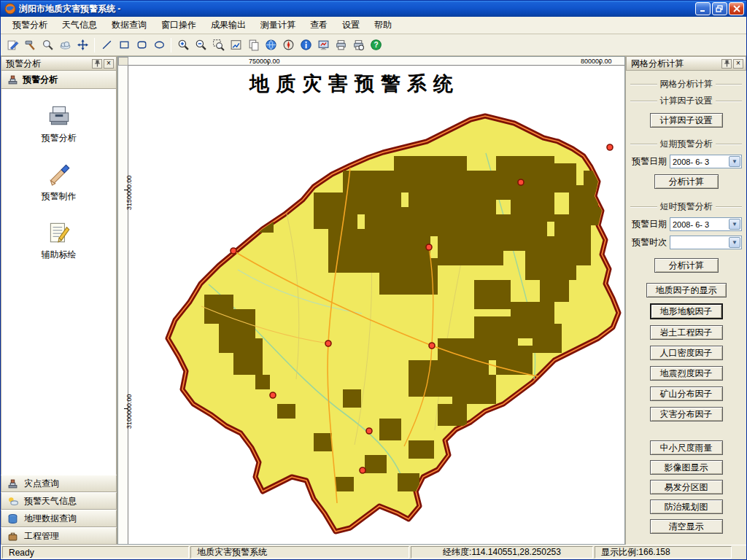  Describe the element at coordinates (686, 414) in the screenshot. I see `disaster-factor-button: 灾害分布因子` at that location.